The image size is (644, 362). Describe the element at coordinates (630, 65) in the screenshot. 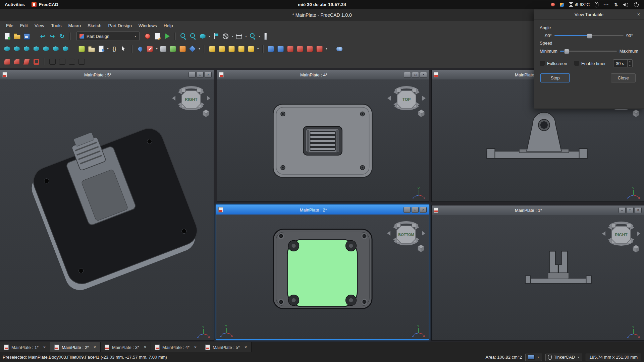

I see `spin-down-icon` at that location.